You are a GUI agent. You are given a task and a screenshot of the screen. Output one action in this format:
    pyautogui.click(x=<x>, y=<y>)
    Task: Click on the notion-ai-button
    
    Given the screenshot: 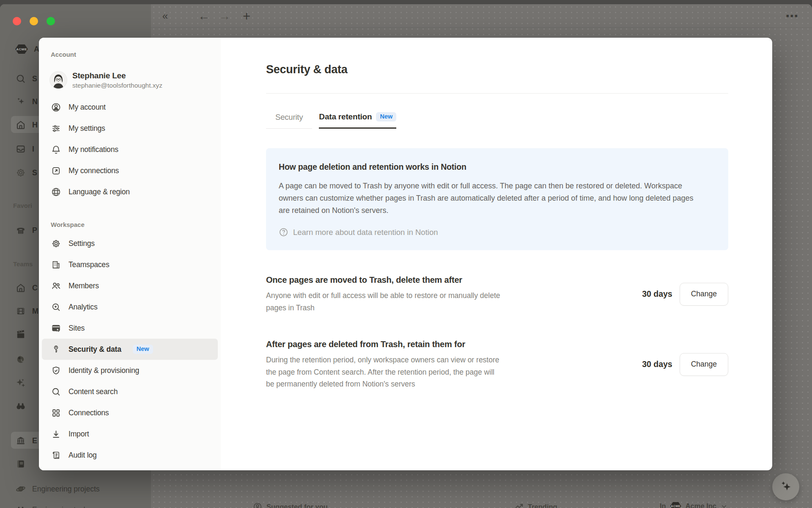 What is the action you would take?
    pyautogui.click(x=786, y=487)
    